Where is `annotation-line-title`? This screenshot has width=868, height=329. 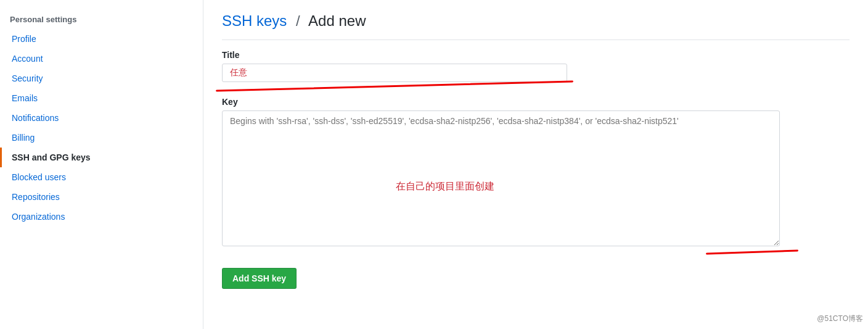
annotation-line-title is located at coordinates (395, 86).